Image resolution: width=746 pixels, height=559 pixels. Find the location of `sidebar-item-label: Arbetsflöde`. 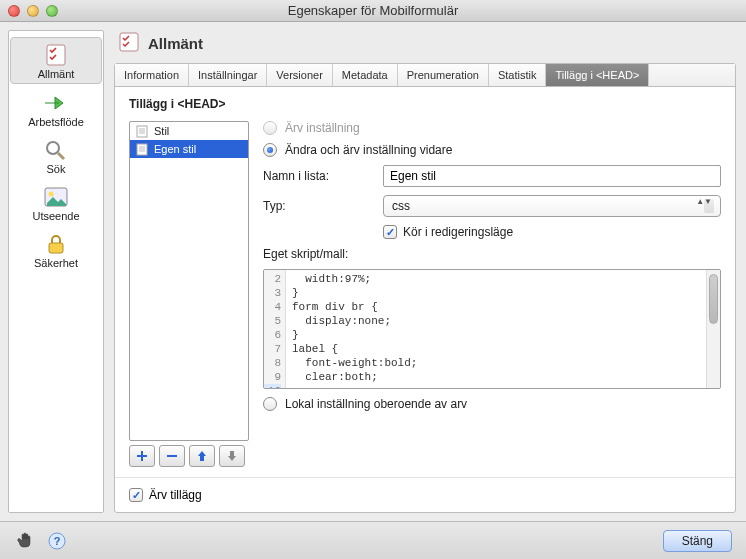

sidebar-item-label: Arbetsflöde is located at coordinates (56, 122).